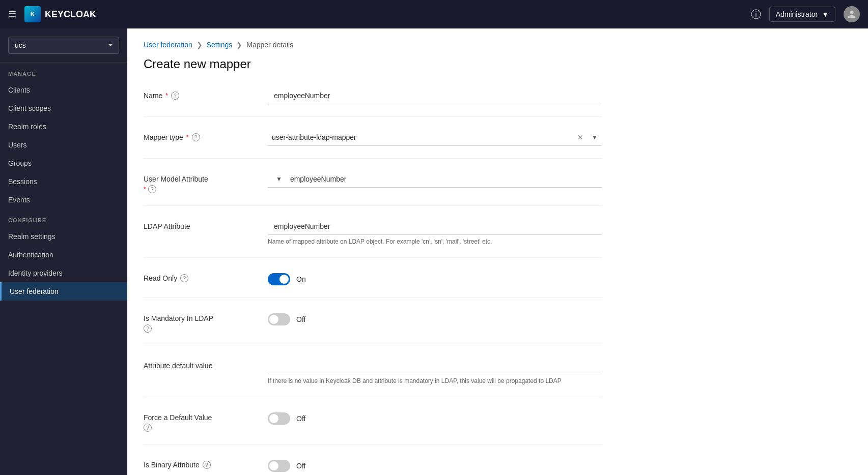 This screenshot has height=475, width=868. What do you see at coordinates (434, 14) in the screenshot?
I see `topnav: ☰ K KEYCLOAK ⓘ Administrator ▼` at bounding box center [434, 14].